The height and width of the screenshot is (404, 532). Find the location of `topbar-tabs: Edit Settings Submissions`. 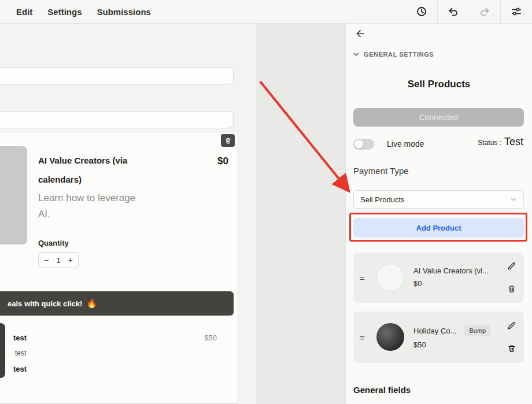

topbar-tabs: Edit Settings Submissions is located at coordinates (75, 12).